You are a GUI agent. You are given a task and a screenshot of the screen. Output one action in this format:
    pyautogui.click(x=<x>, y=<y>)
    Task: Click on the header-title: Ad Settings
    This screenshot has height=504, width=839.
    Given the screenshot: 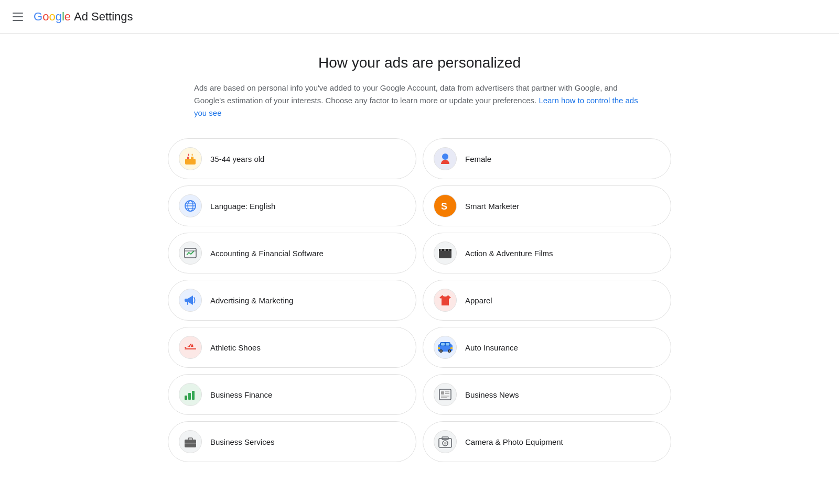 What is the action you would take?
    pyautogui.click(x=104, y=17)
    